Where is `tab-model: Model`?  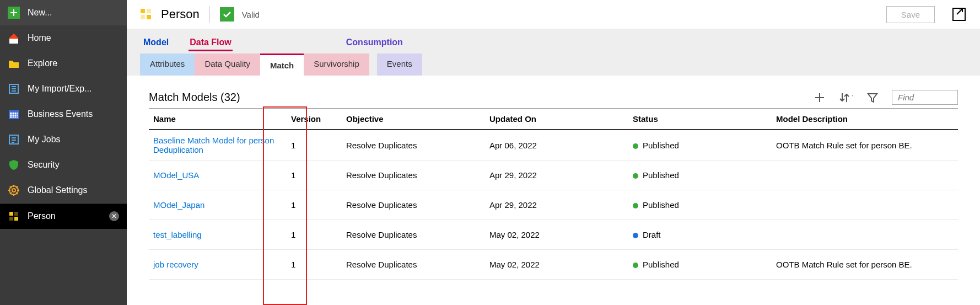
tab-model: Model is located at coordinates (156, 43).